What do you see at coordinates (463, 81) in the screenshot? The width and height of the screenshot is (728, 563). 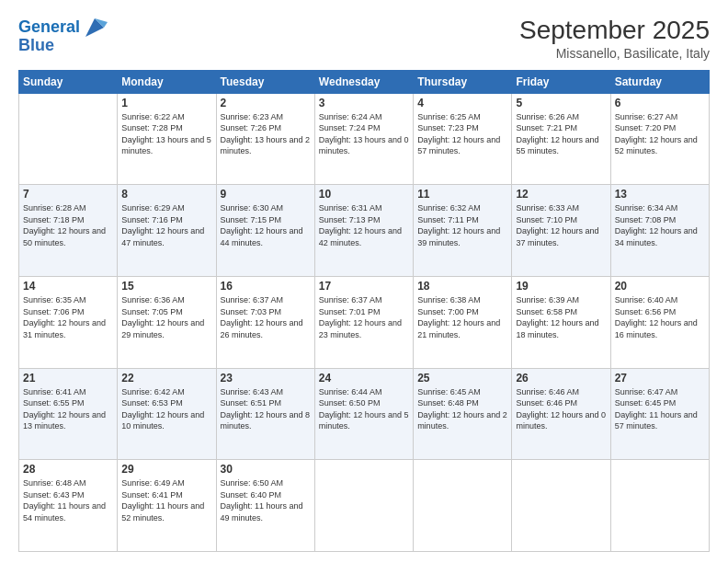 I see `header-thursday: Thursday` at bounding box center [463, 81].